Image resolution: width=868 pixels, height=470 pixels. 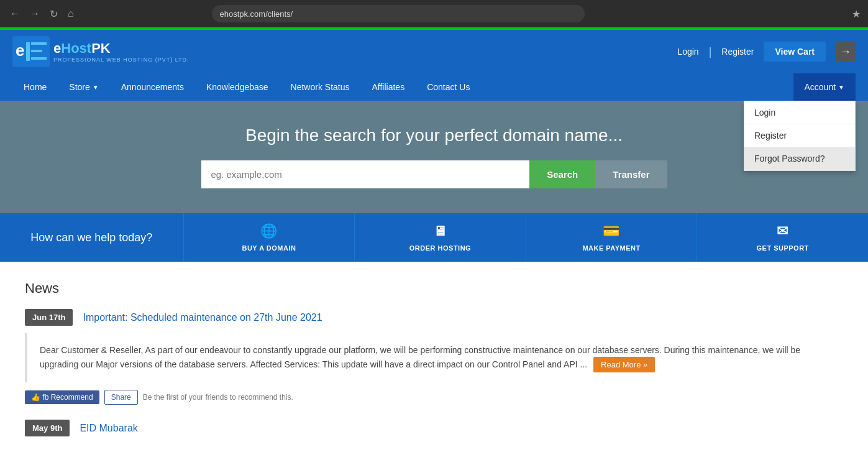 What do you see at coordinates (434, 397) in the screenshot?
I see `social-bar-1: 👍 fb Recommend Share Be the first of you…` at bounding box center [434, 397].